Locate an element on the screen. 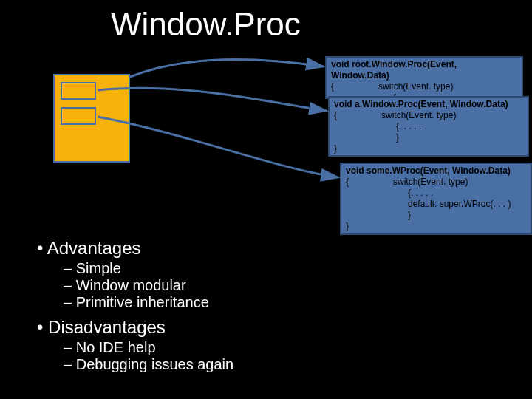  window-inner-top is located at coordinates (78, 91).